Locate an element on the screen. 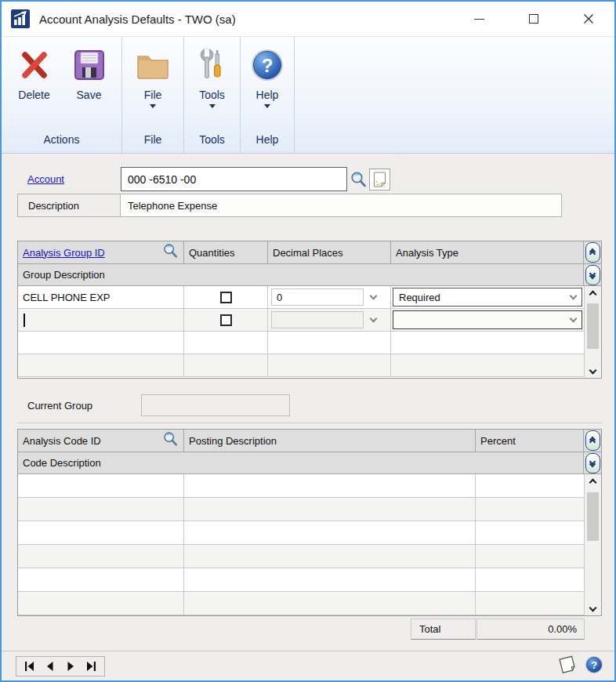  group-description-header: Group Description is located at coordinates (301, 274).